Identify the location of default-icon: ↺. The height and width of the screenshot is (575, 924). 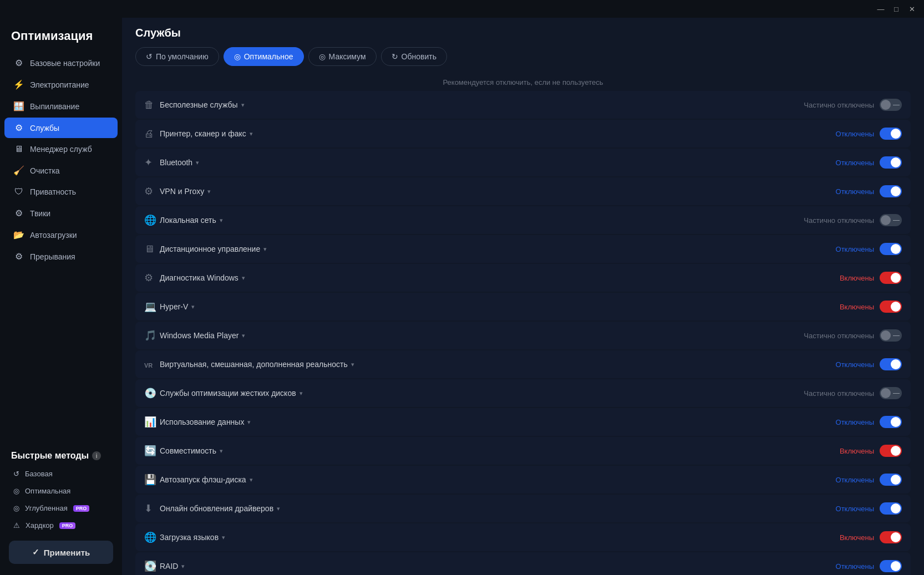
(149, 57).